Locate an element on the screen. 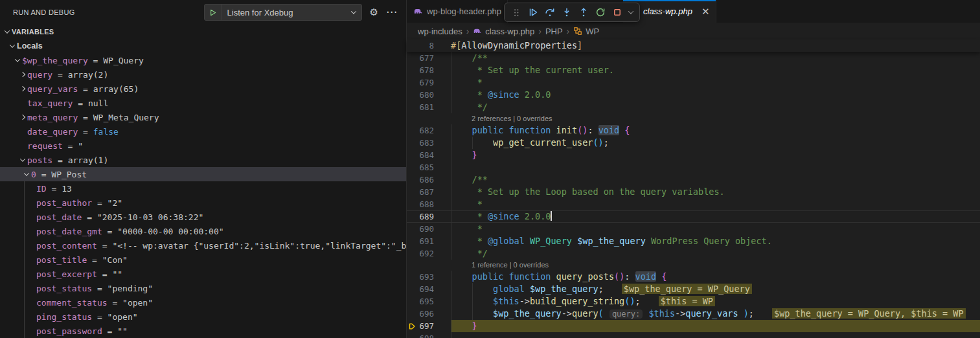 This screenshot has height=338, width=980. launch-config-dropdown: Listen for Xdebug is located at coordinates (283, 12).